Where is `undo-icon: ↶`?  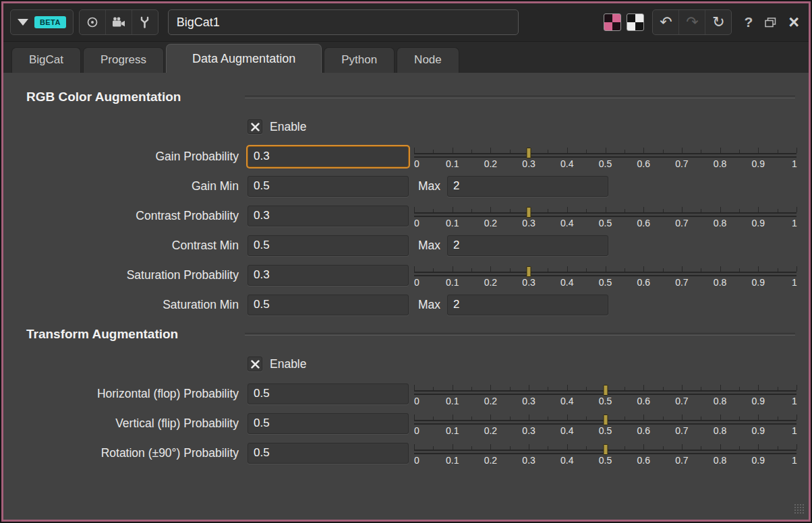
undo-icon: ↶ is located at coordinates (666, 22).